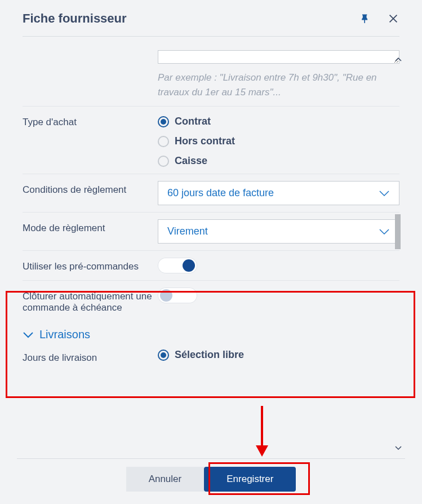  What do you see at coordinates (278, 85) in the screenshot?
I see `notes-help-text: Par exemple : "Livraison entre 7h et 9h3…` at bounding box center [278, 85].